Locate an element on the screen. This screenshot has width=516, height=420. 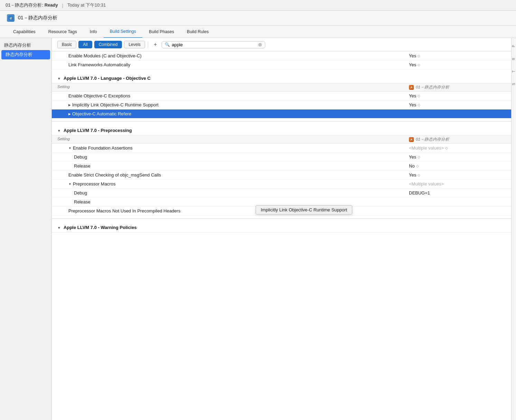
setting-name: Enable Strict Checking of objc_msgSend C… is located at coordinates (239, 175).